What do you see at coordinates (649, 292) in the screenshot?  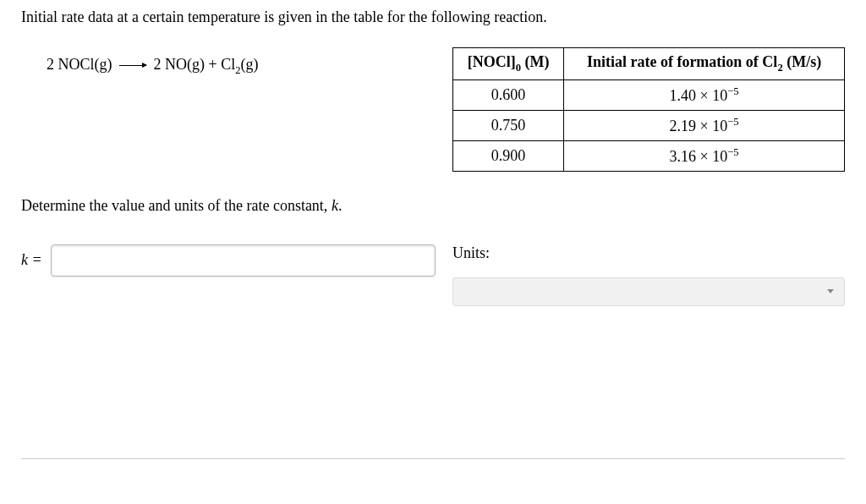 I see `units-dropdown` at bounding box center [649, 292].